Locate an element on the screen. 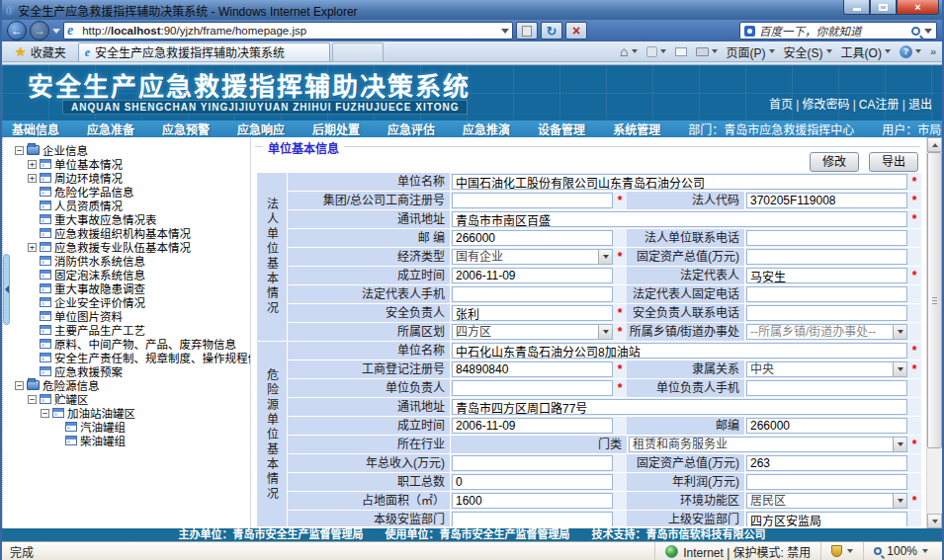 This screenshot has height=560, width=944. banner-link: 修改密码 is located at coordinates (825, 105).